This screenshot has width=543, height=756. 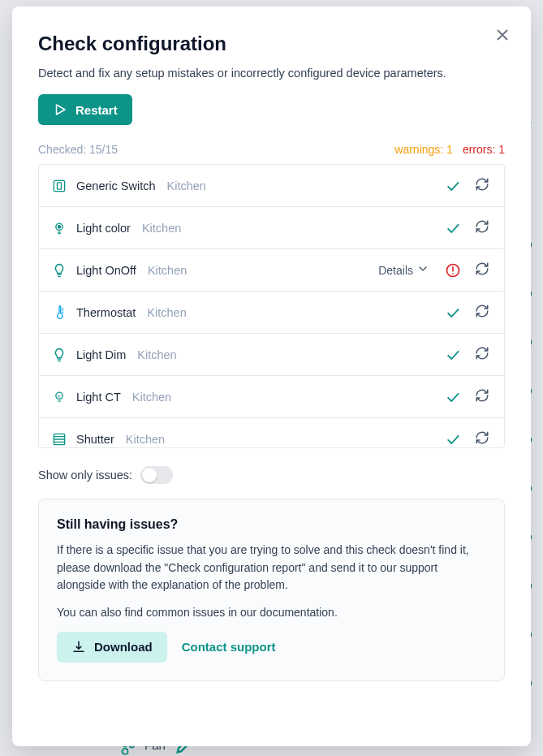 I want to click on device-name: Shutter, so click(x=96, y=439).